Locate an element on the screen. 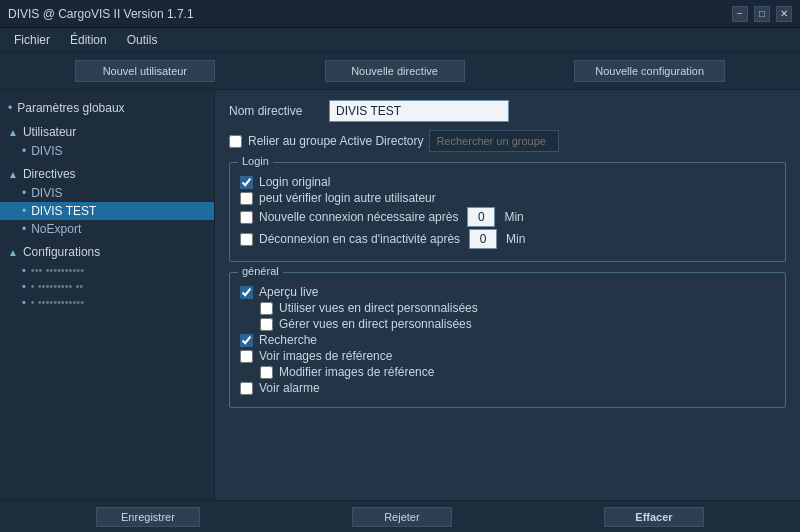  title-bar: DIVIS @ CargoVIS II Version 1.7.1 − □ ✕ is located at coordinates (400, 14).